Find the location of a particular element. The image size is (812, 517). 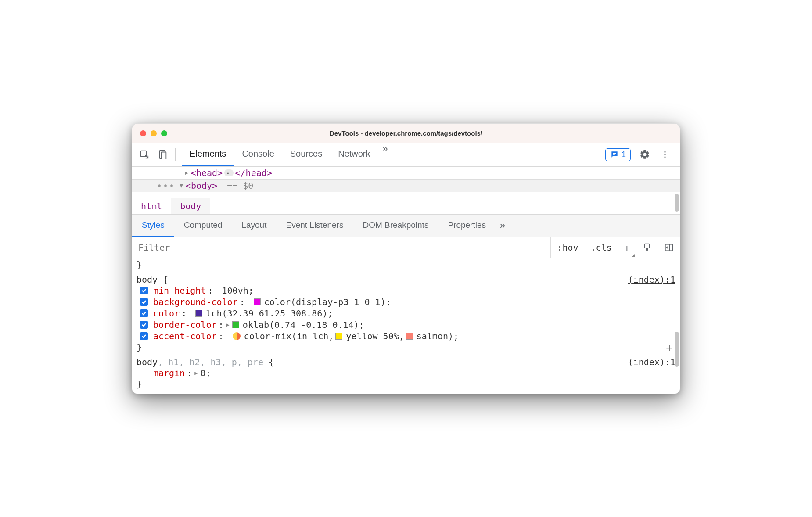

maximize-window-button is located at coordinates (164, 133).